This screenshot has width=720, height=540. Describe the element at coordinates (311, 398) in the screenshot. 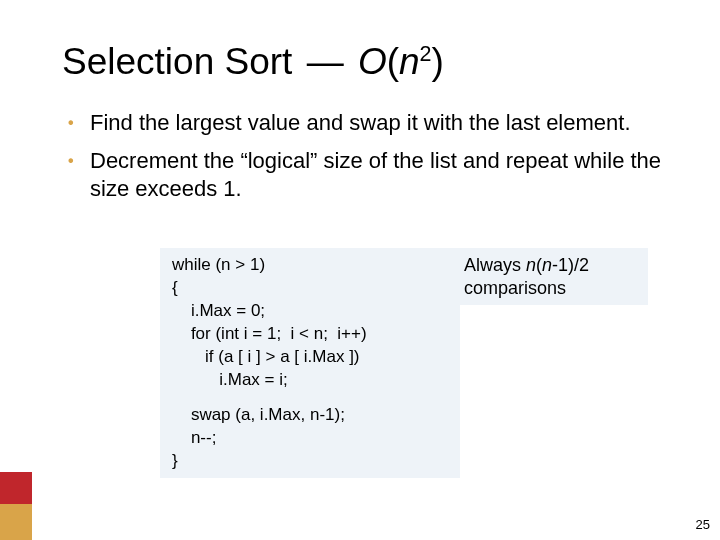

I see `code-blank-line` at that location.